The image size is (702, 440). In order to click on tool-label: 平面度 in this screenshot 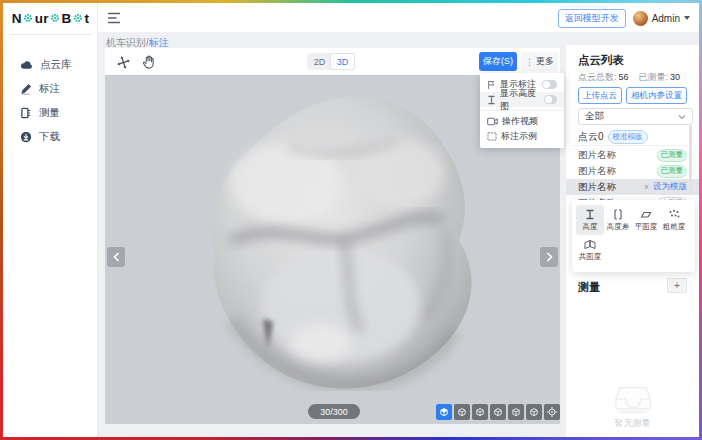, I will do `click(646, 227)`.